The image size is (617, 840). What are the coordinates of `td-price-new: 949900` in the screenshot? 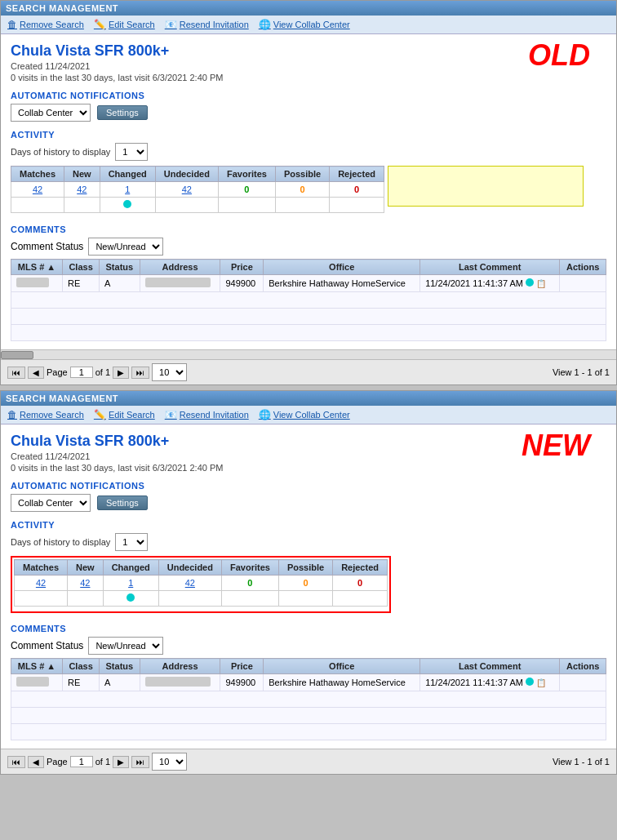 It's located at (242, 682).